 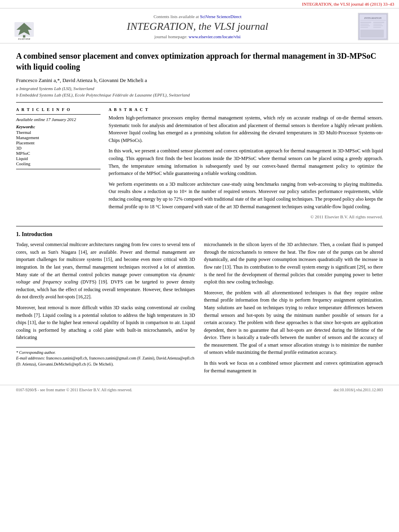 What do you see at coordinates (200, 234) in the screenshot?
I see `intro-heading: 1. Introduction` at bounding box center [200, 234].